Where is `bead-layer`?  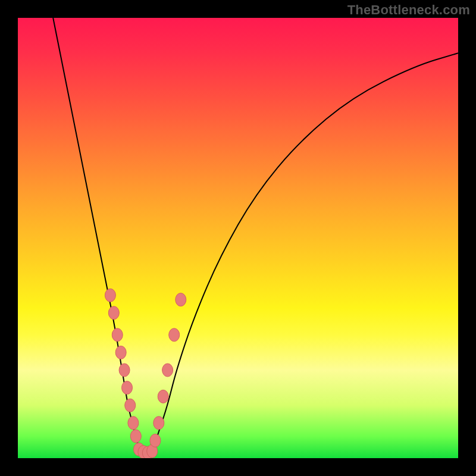 bead-layer is located at coordinates (145, 374).